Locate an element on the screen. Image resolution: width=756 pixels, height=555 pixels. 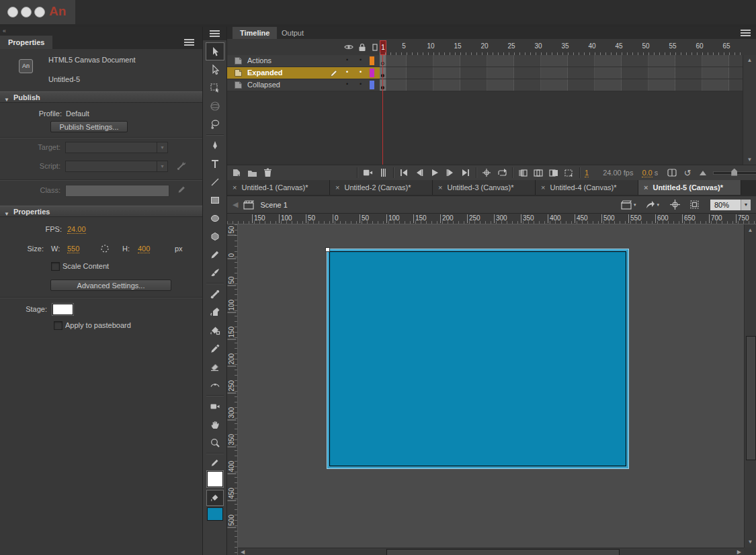
new-folder-button is located at coordinates (252, 173).